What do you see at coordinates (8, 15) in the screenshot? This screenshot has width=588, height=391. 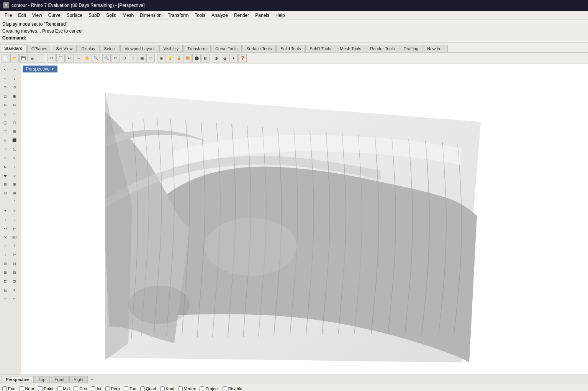 I see `menu-item-file: File` at bounding box center [8, 15].